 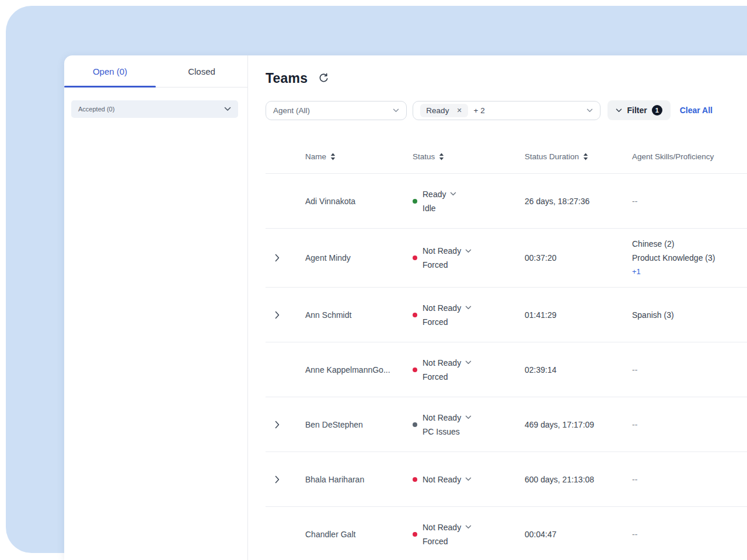 What do you see at coordinates (359, 201) in the screenshot?
I see `agent-name: Adi Vinnakota` at bounding box center [359, 201].